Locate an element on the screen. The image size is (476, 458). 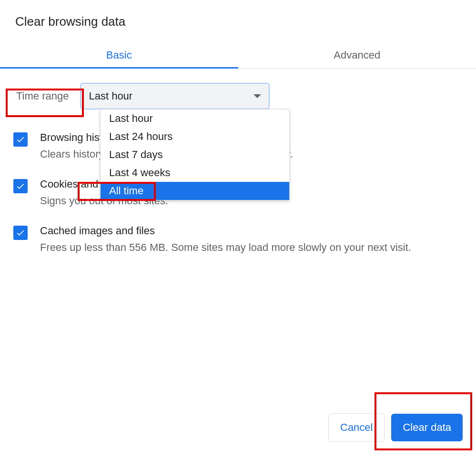
timerange-select: Last hour is located at coordinates (175, 96).